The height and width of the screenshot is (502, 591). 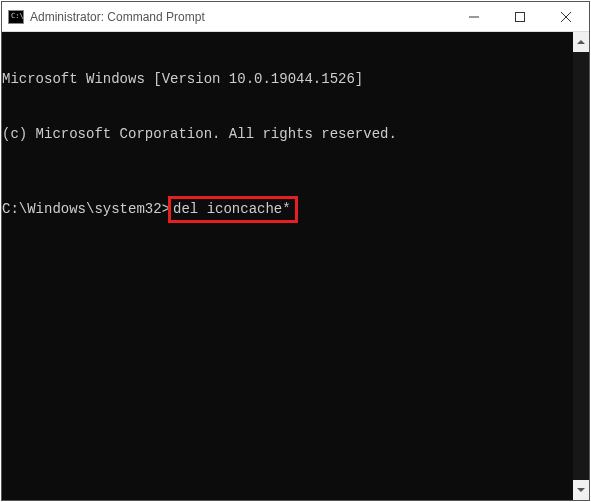 What do you see at coordinates (233, 210) in the screenshot?
I see `command-highlight: del iconcache*` at bounding box center [233, 210].